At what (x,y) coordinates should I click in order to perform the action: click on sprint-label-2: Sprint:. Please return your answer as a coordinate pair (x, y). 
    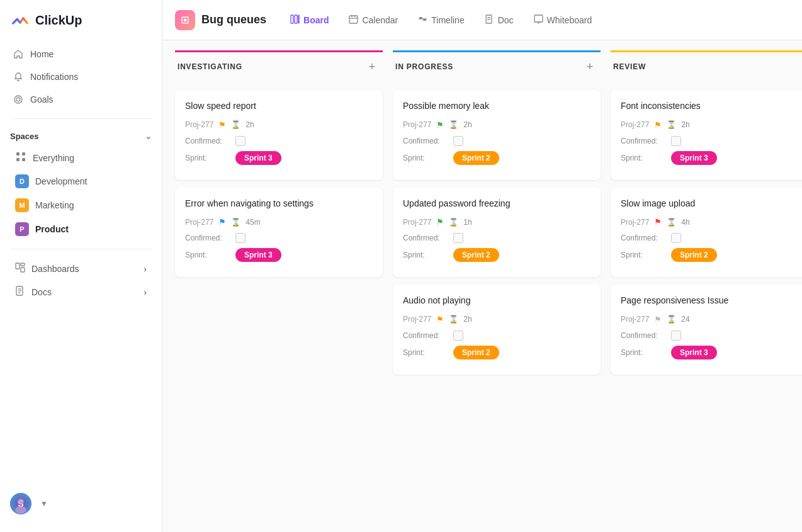
    Looking at the image, I should click on (208, 255).